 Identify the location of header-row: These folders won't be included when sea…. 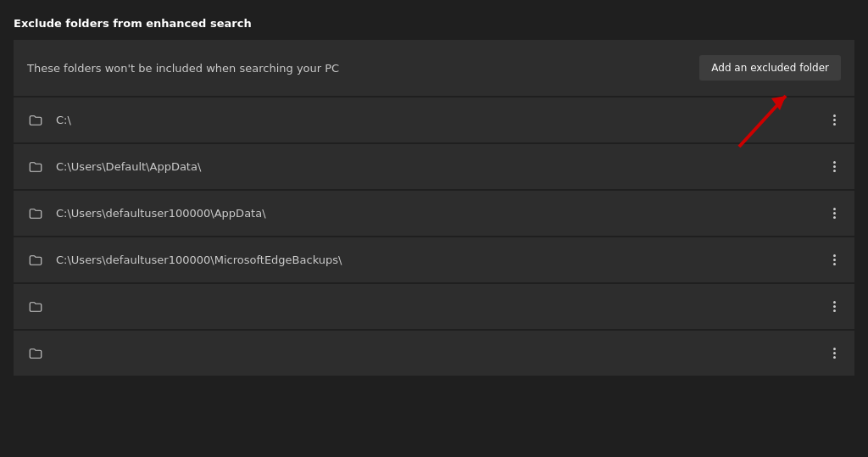
(434, 68).